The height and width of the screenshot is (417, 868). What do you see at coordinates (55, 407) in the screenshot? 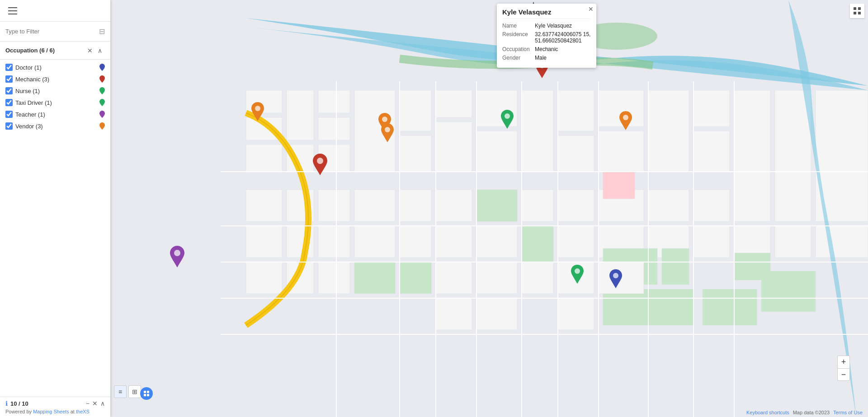
I see `bottom-bar: ℹ 10 / 10 − ✕ ∧ Powered by Mapping Sheet…` at bounding box center [55, 407].